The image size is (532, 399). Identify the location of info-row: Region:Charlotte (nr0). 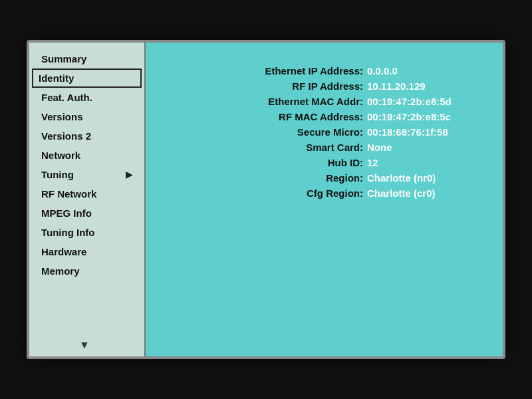
(325, 178).